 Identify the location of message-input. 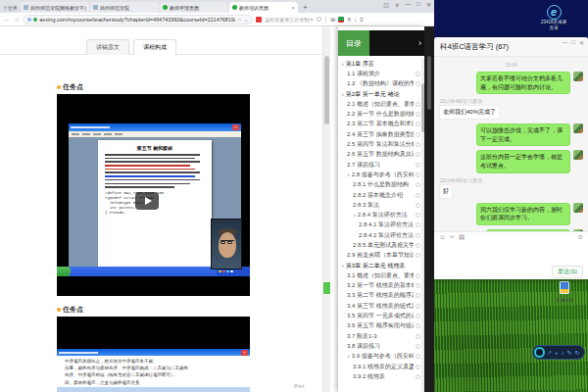
(512, 253).